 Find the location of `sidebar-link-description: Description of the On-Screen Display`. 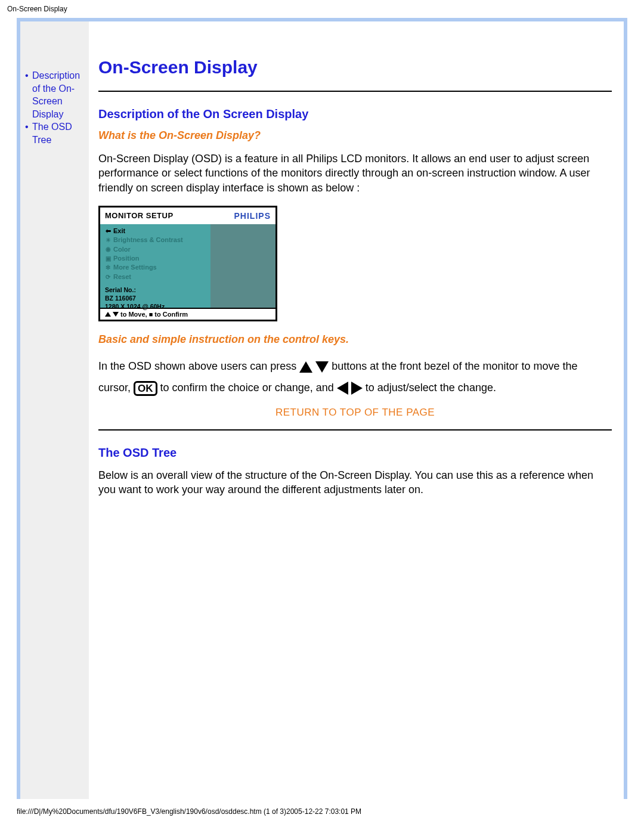

sidebar-link-description: Description of the On-Screen Display is located at coordinates (56, 95).